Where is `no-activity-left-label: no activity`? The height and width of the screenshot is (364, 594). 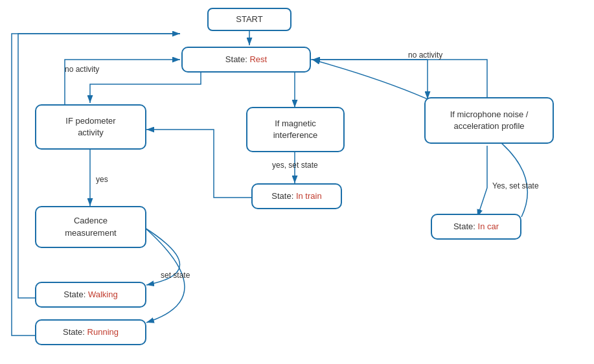
no-activity-left-label: no activity is located at coordinates (82, 69).